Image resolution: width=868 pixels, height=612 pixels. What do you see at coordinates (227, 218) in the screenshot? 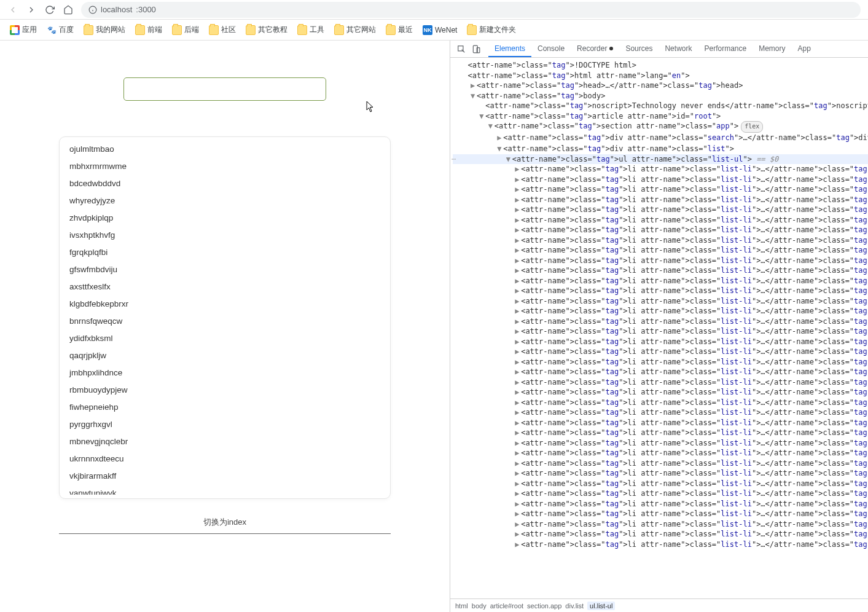
I see `list-item: zhvdpkiplqp` at bounding box center [227, 218].